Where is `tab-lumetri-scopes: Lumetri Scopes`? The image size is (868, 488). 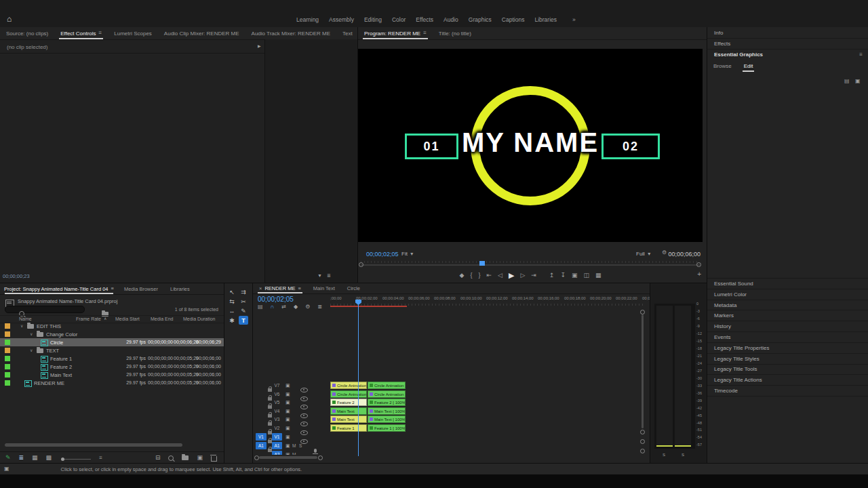 tab-lumetri-scopes: Lumetri Scopes is located at coordinates (133, 33).